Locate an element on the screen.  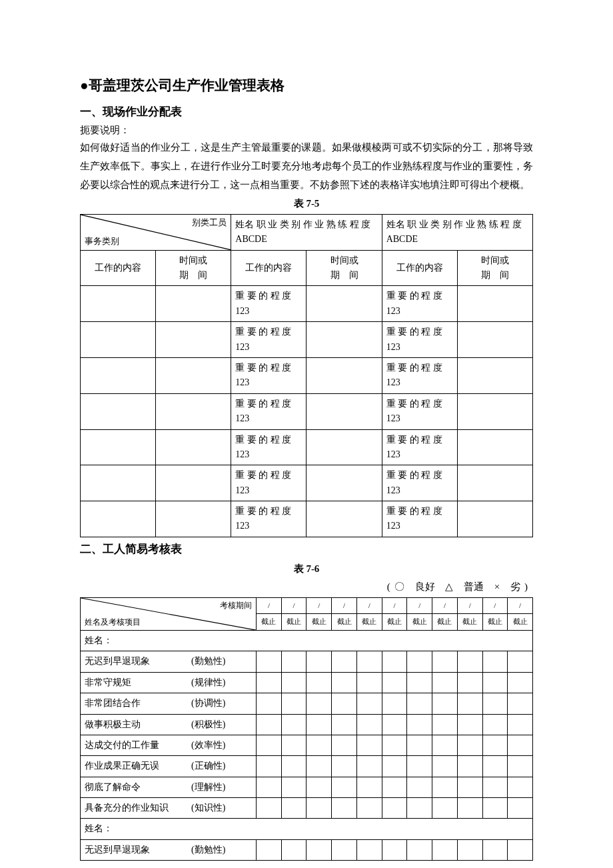
item-label: 无迟到早退现象(勤勉性) is located at coordinates (169, 661).